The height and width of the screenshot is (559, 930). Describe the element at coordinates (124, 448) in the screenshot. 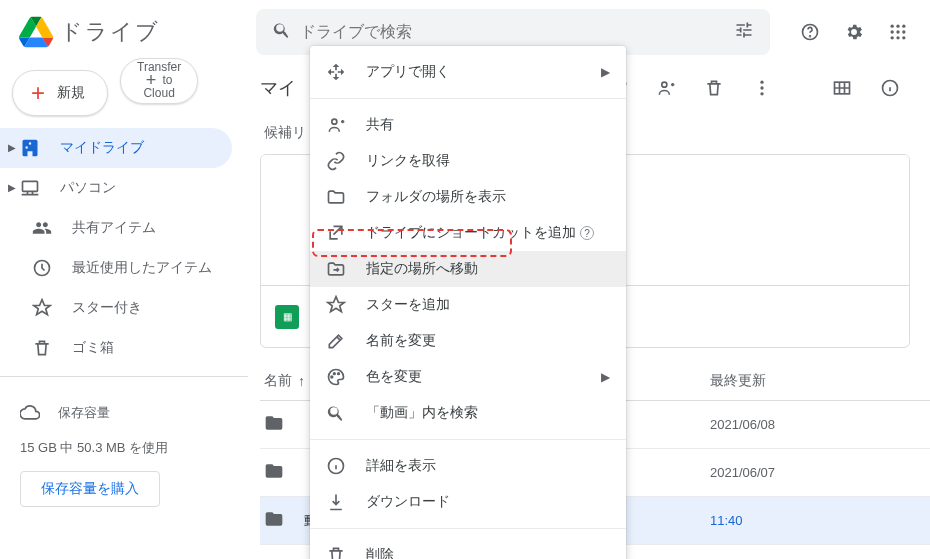

I see `storage-used-text: 15 GB 中 50.3 MB を使用` at that location.